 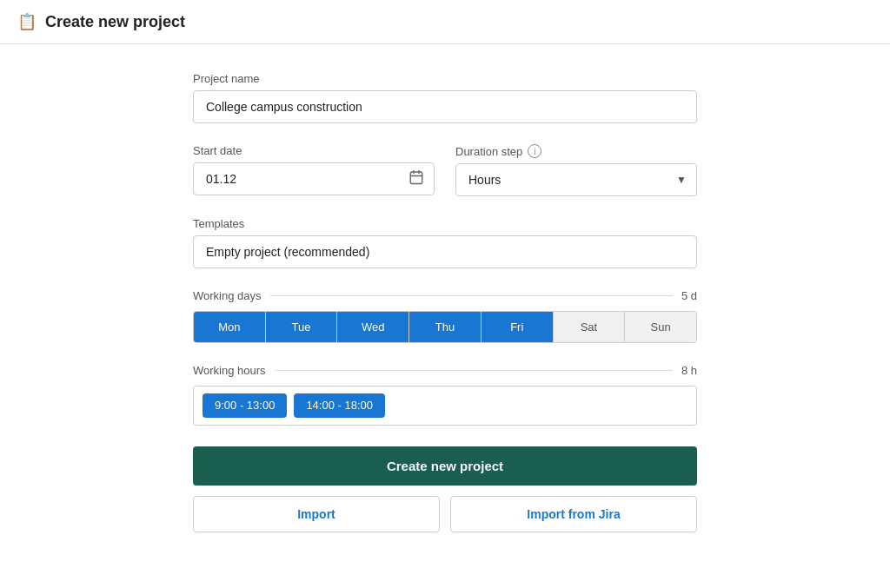 What do you see at coordinates (445, 78) in the screenshot?
I see `project-name-label: Project name` at bounding box center [445, 78].